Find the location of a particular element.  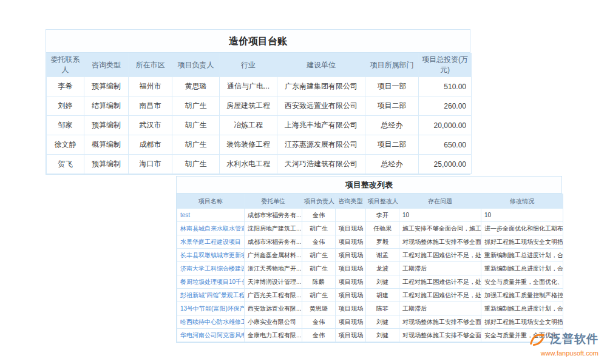

table-cell: 贺飞 is located at coordinates (66, 164).